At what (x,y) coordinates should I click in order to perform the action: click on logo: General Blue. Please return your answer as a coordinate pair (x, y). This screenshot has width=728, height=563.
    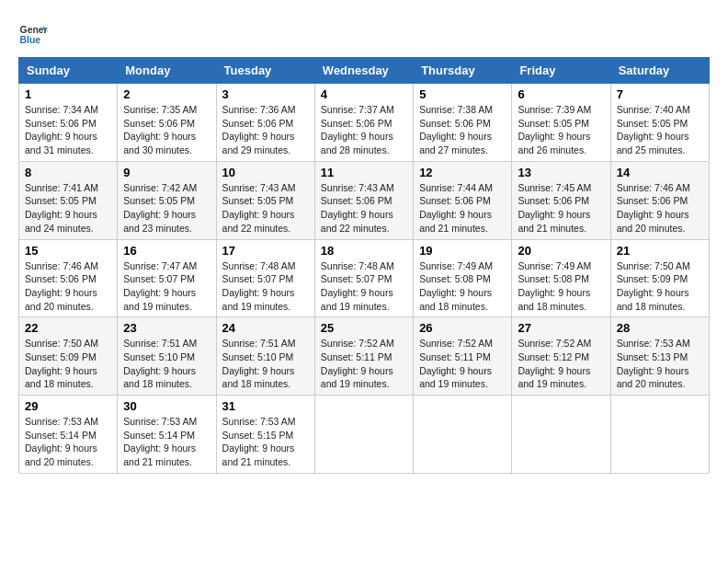
    Looking at the image, I should click on (35, 33).